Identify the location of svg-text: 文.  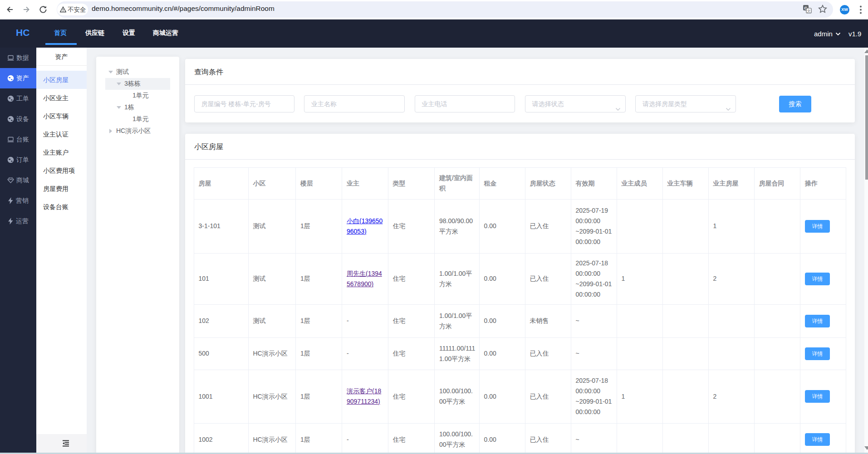
(809, 11).